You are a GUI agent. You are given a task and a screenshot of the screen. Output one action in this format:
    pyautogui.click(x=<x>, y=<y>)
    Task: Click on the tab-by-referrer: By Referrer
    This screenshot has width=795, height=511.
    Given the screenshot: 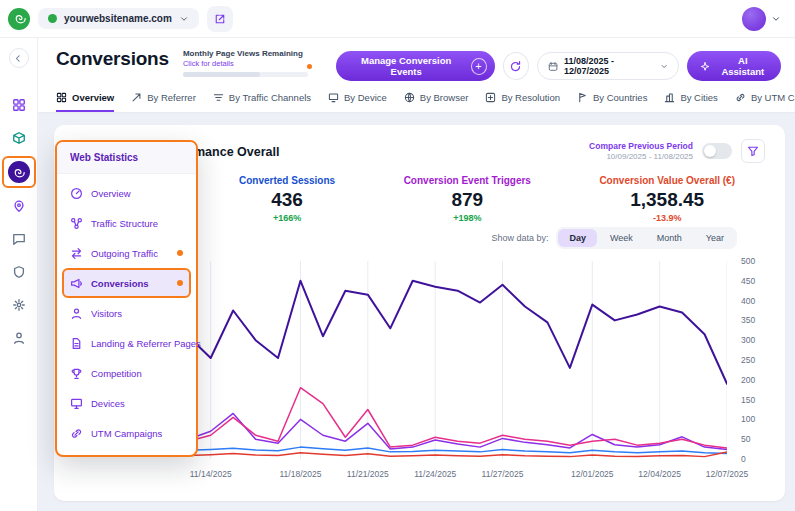 What is the action you would take?
    pyautogui.click(x=164, y=102)
    